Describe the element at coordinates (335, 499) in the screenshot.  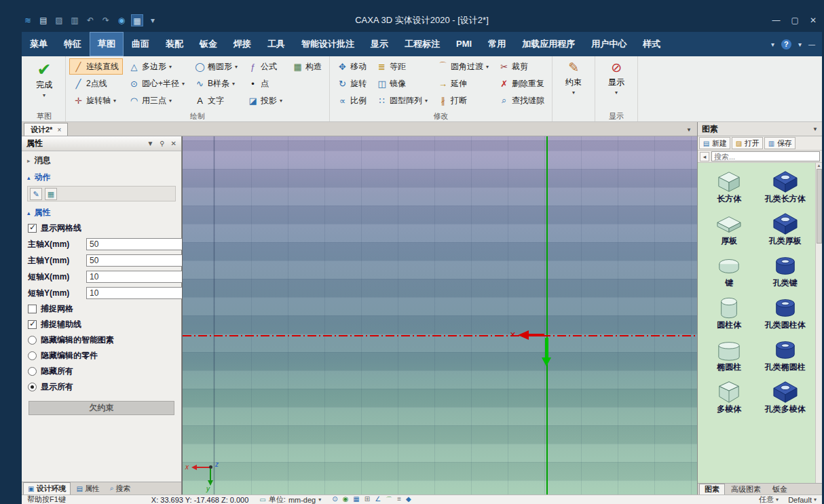
I see `snap-point-icon: ⊙` at that location.